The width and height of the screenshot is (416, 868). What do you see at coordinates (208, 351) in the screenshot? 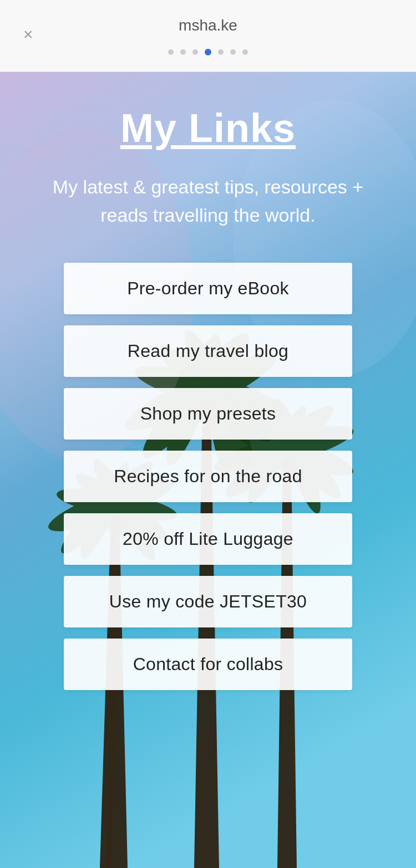
I see `link-button-1: Read my travel blog` at bounding box center [208, 351].